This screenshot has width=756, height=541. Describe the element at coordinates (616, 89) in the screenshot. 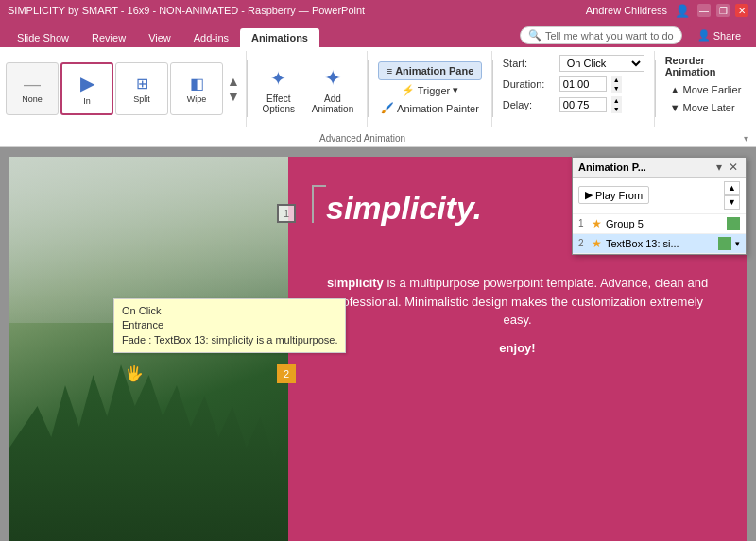

I see `duration-down: ▼` at that location.